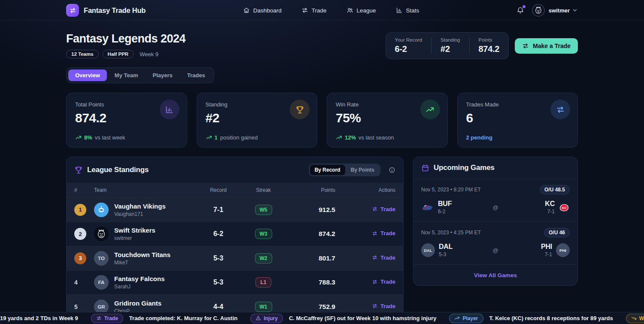 This screenshot has height=324, width=644. I want to click on stat-cards: Total Points 874.2 8% vs last week Stand…, so click(322, 120).